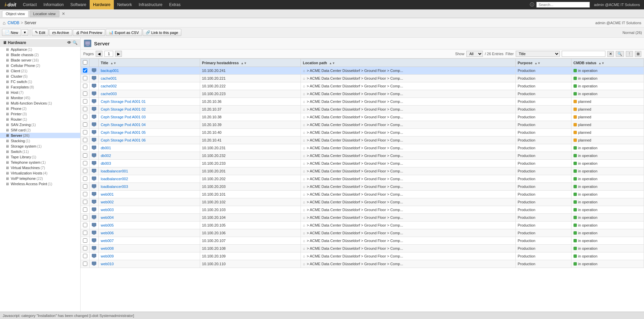  What do you see at coordinates (63, 14) in the screenshot?
I see `tab-close-icon: ✕` at bounding box center [63, 14].